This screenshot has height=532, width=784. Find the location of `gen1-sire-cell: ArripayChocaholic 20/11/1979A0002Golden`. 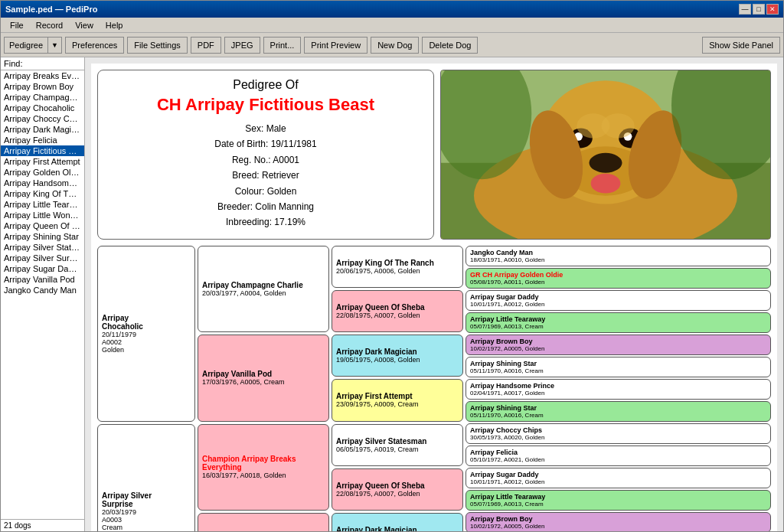

gen1-sire-cell: ArripayChocaholic 20/11/1979A0002Golden is located at coordinates (146, 334).